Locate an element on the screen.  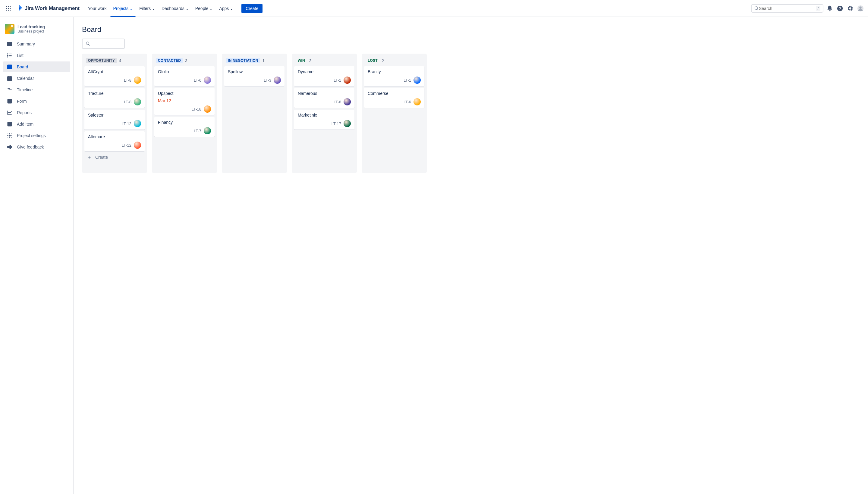
sidebar-item-add: Add item is located at coordinates (37, 124).